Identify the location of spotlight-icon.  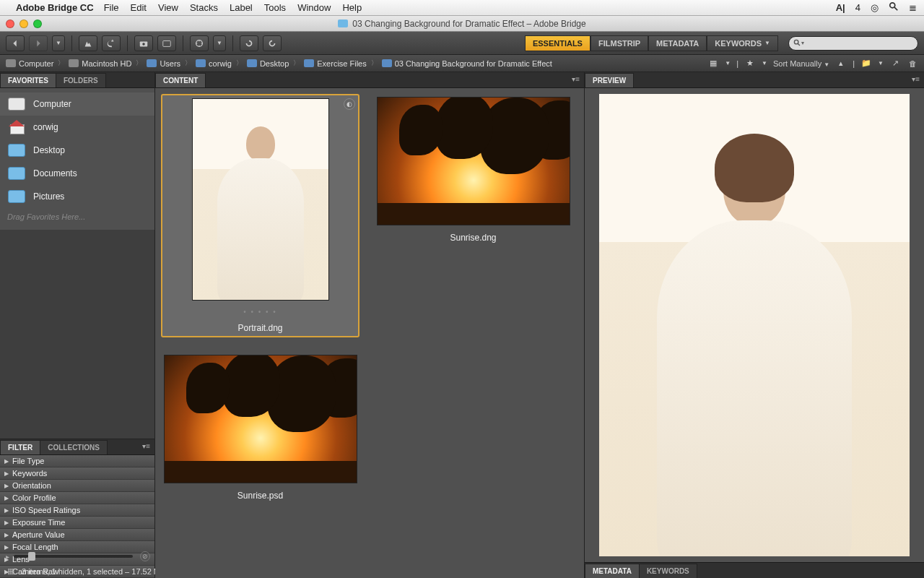
(894, 7).